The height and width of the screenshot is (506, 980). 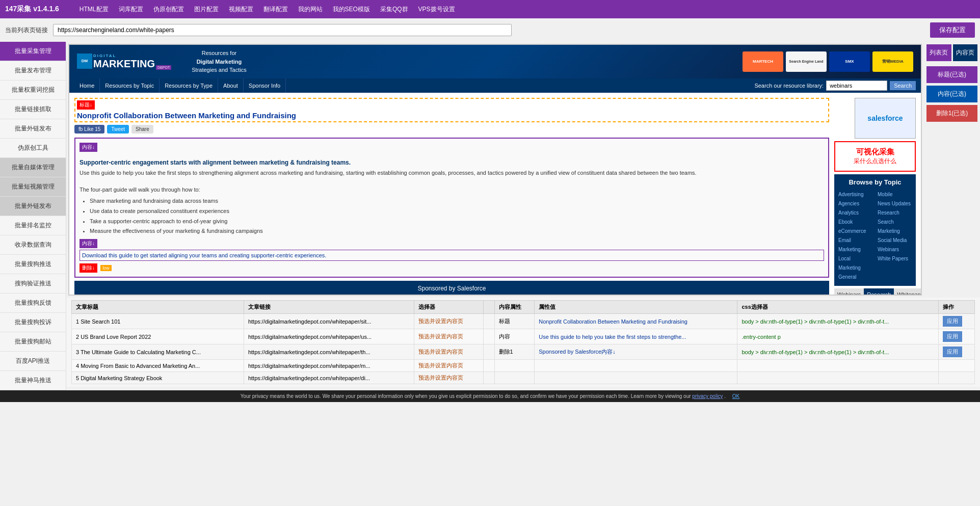 I want to click on site-nav-resources-type: Resources by Type, so click(x=189, y=86).